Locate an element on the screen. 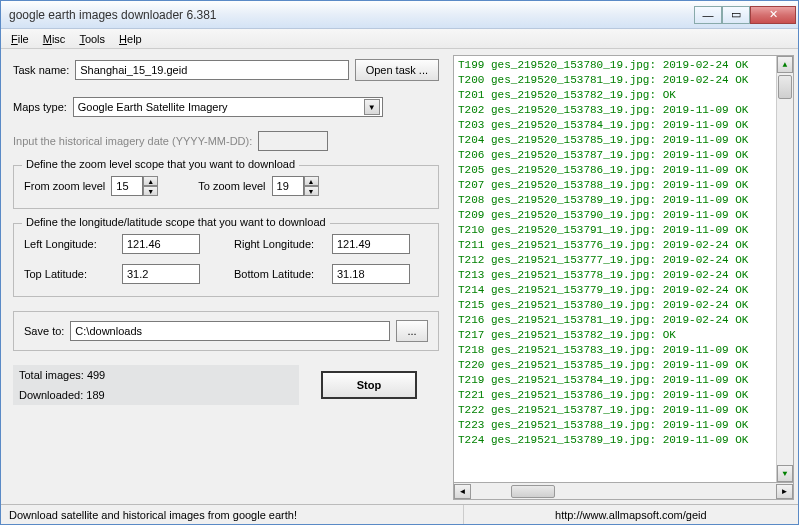 The height and width of the screenshot is (527, 801). browse-button: ... is located at coordinates (412, 331).